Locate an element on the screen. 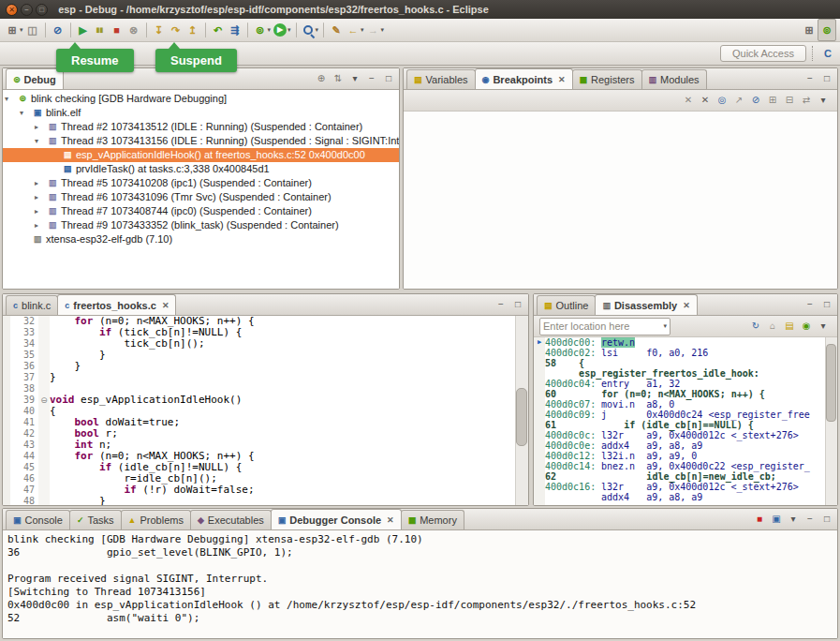 Image resolution: width=840 pixels, height=641 pixels. disconnect-icon: ⊗ is located at coordinates (134, 30).